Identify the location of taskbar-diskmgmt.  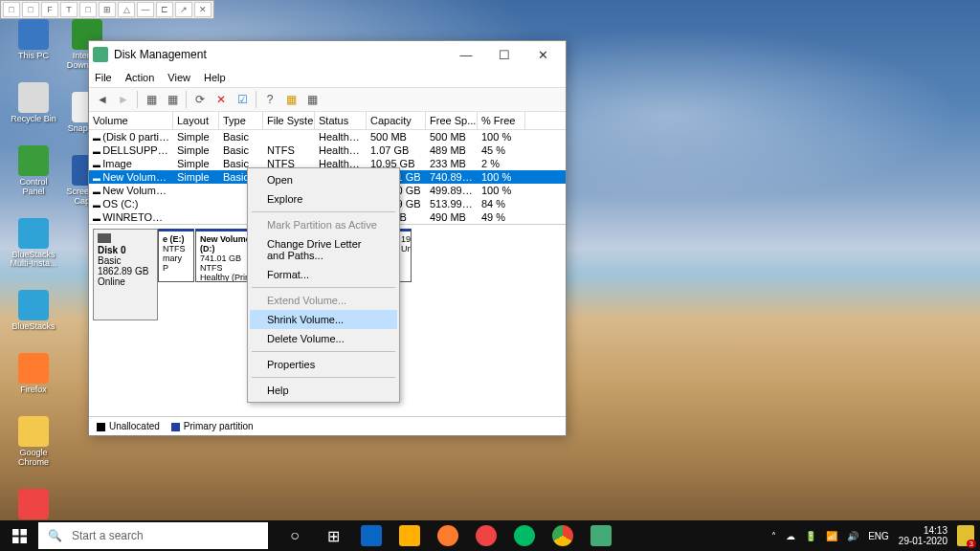
(601, 536).